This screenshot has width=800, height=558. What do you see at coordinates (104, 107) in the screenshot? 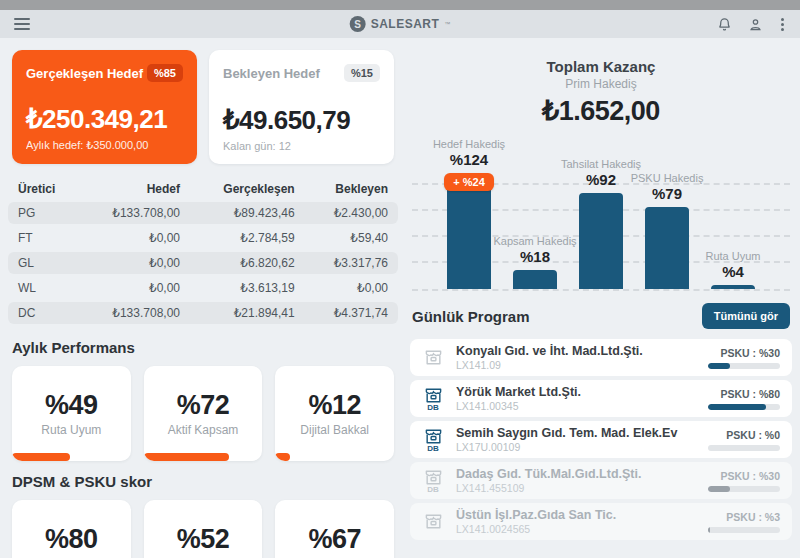
I see `realized-target-card: Gerçekleşen Hedef %85 ₺250.349,21 Aylık …` at bounding box center [104, 107].